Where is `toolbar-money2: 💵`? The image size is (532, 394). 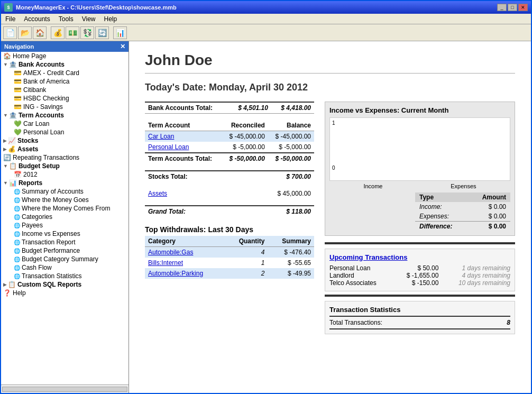
toolbar-money2: 💵 is located at coordinates (72, 33).